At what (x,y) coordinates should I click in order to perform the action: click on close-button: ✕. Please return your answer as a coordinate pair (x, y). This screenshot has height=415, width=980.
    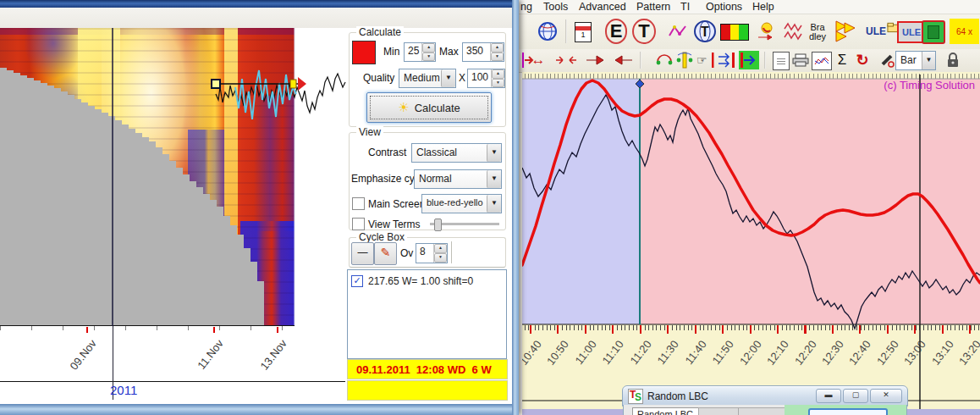
    Looking at the image, I should click on (886, 396).